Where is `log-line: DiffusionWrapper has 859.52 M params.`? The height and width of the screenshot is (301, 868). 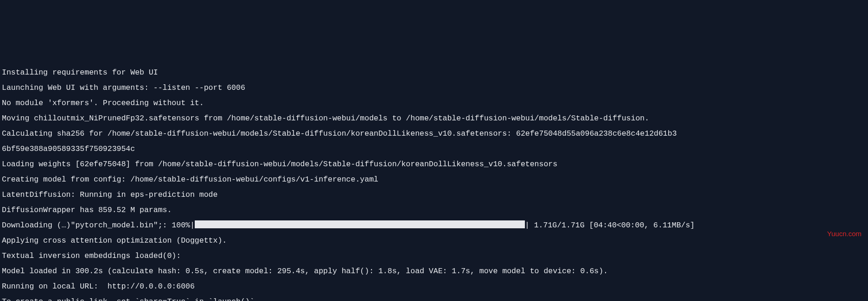
log-line: DiffusionWrapper has 859.52 M params. is located at coordinates (434, 210).